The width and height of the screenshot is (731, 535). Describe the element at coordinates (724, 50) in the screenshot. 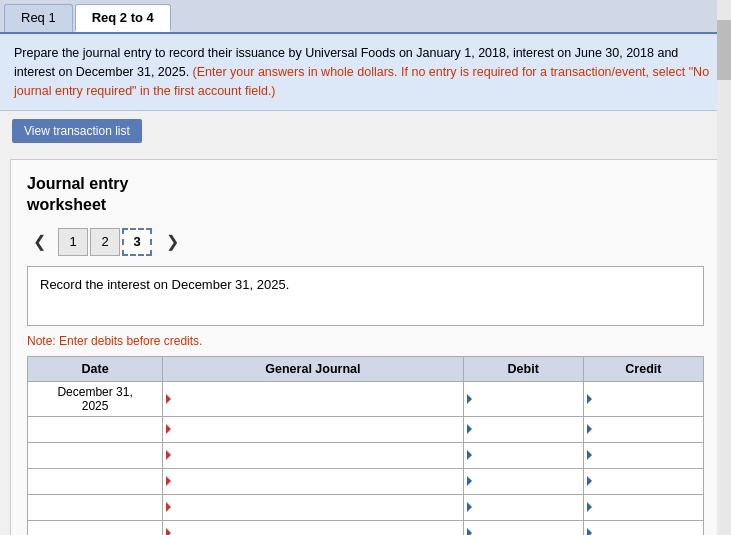

I see `scrollbar-thumb` at that location.